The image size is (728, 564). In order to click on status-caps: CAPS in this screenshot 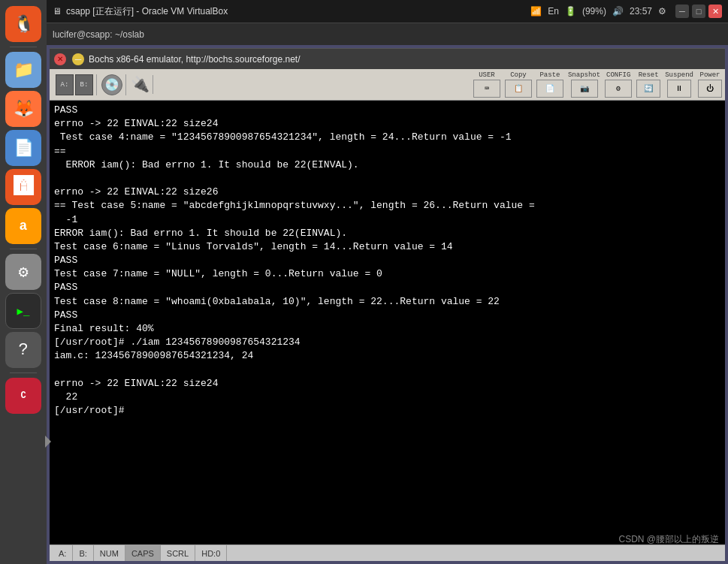, I will do `click(143, 553)`.